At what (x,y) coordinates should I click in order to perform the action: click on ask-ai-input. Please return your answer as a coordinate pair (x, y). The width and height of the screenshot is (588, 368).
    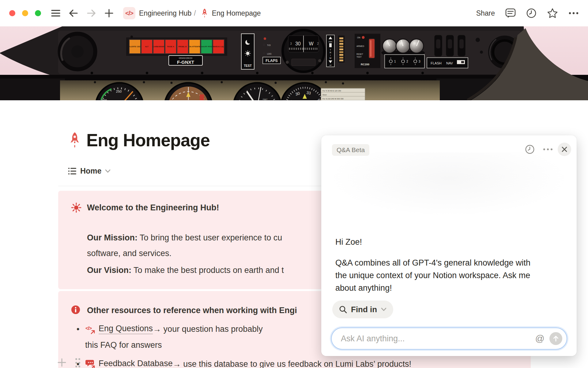
    Looking at the image, I should click on (438, 339).